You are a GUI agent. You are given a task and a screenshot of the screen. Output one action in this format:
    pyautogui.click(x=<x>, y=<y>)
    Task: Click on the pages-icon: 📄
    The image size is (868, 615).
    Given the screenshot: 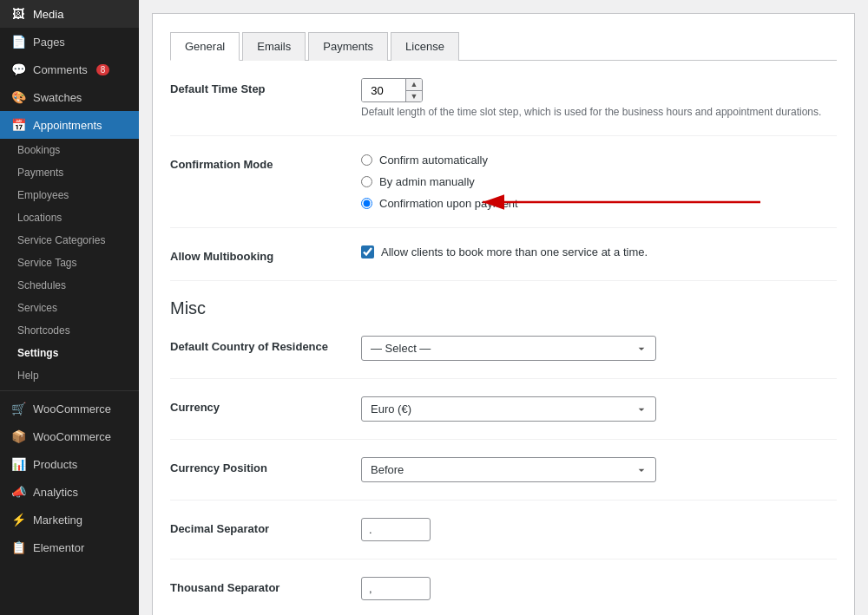 What is the action you would take?
    pyautogui.click(x=18, y=42)
    